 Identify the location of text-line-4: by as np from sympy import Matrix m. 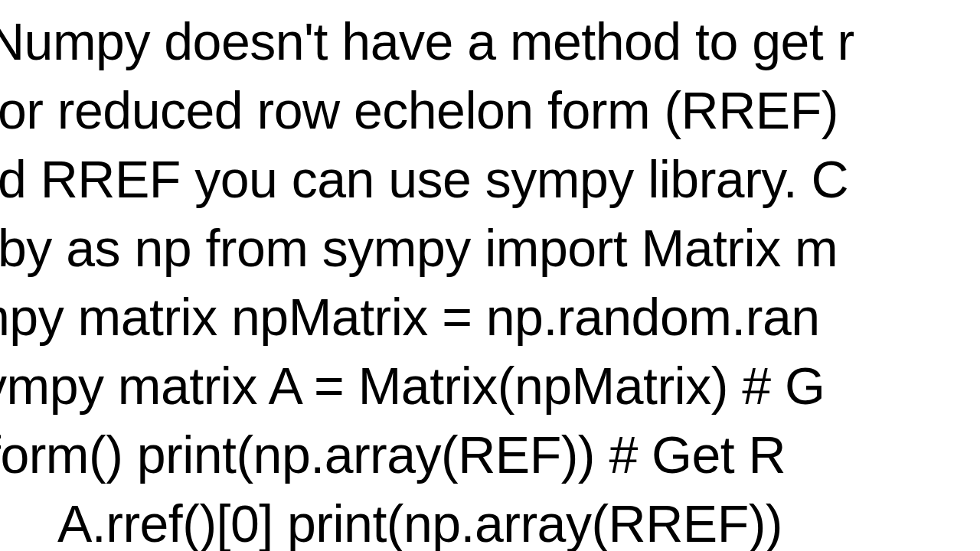
(419, 248).